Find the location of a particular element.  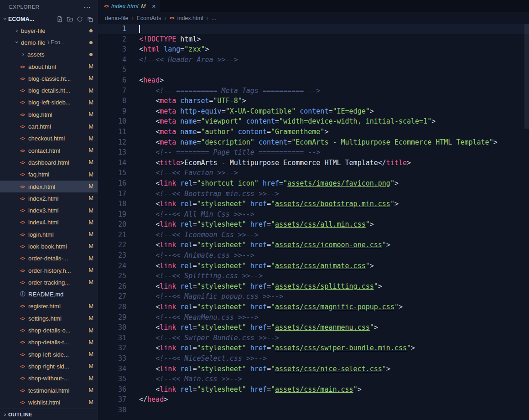

code-line-22: 22 <link rel="stylesheet" href="assets/c… is located at coordinates (314, 245).